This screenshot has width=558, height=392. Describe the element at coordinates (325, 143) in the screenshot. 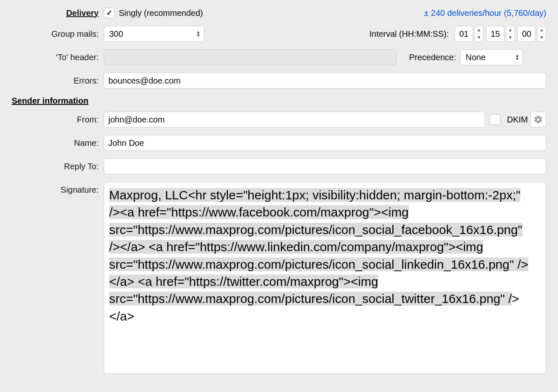

I see `name-input` at that location.